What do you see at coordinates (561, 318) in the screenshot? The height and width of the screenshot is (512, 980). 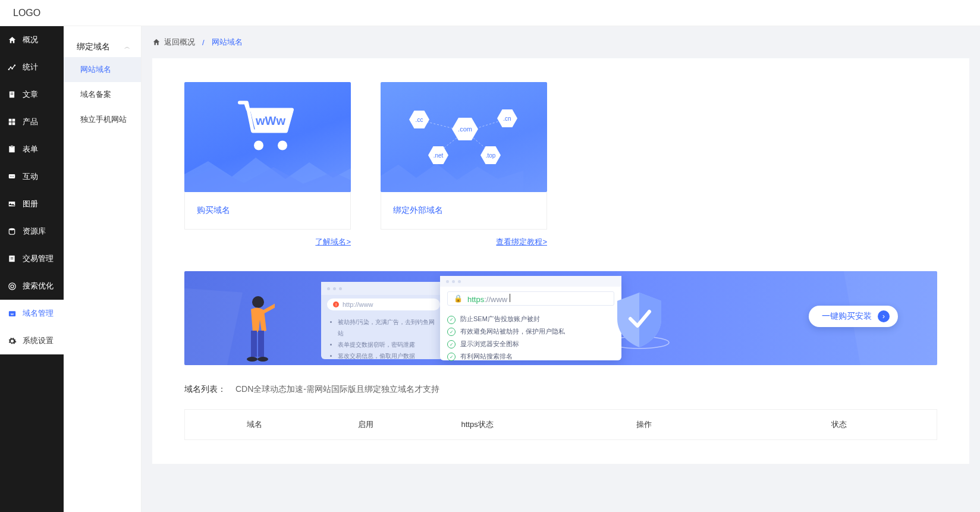 I see `https-banner: !http://www 被劫持/污染，充满广告，去到钓鱼网站 表单提交数据窃听，…` at bounding box center [561, 318].